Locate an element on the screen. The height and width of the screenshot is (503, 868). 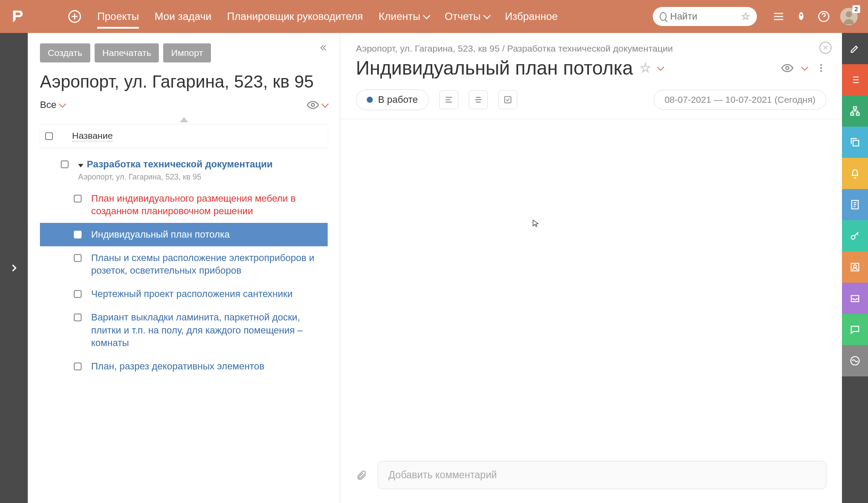
rail-filler is located at coordinates (855, 440).